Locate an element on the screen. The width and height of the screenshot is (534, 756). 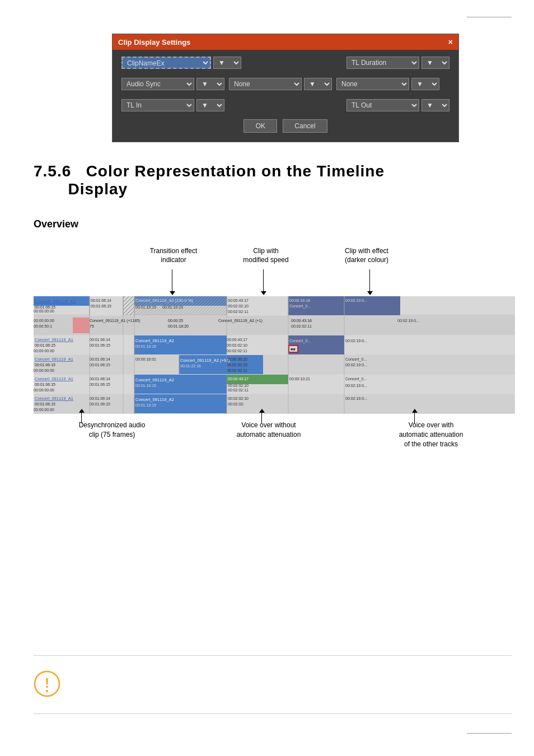
tlduration-group: TL Duration ▼ is located at coordinates (398, 63).